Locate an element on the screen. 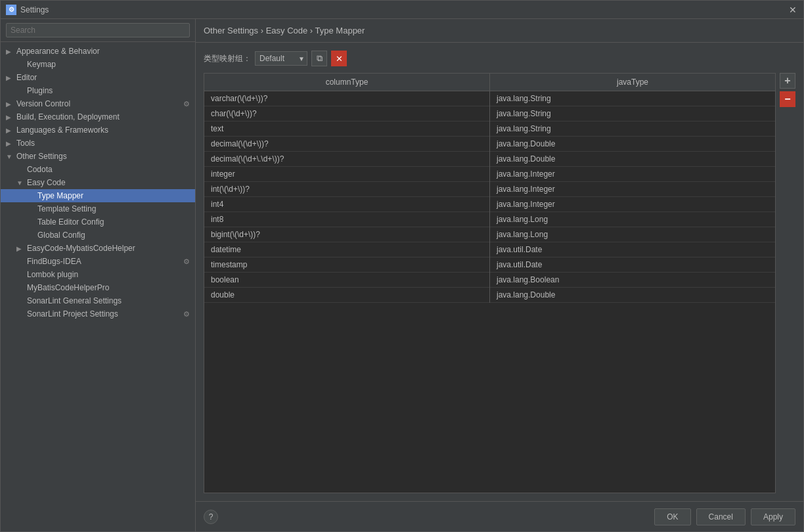  table-row: booleanjava.lang.Boolean is located at coordinates (490, 280).